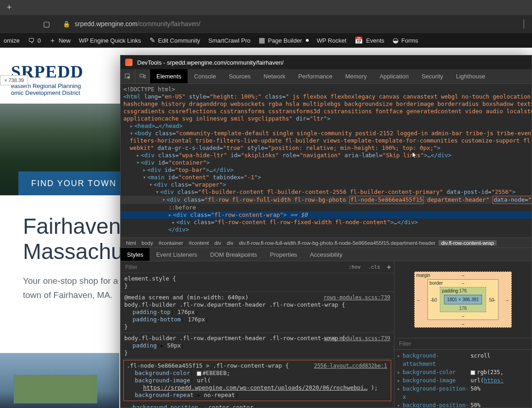 This screenshot has height=408, width=532. What do you see at coordinates (138, 24) in the screenshot?
I see `url-display: srpedd.wpengine.com/community/fairhaven/` at bounding box center [138, 24].